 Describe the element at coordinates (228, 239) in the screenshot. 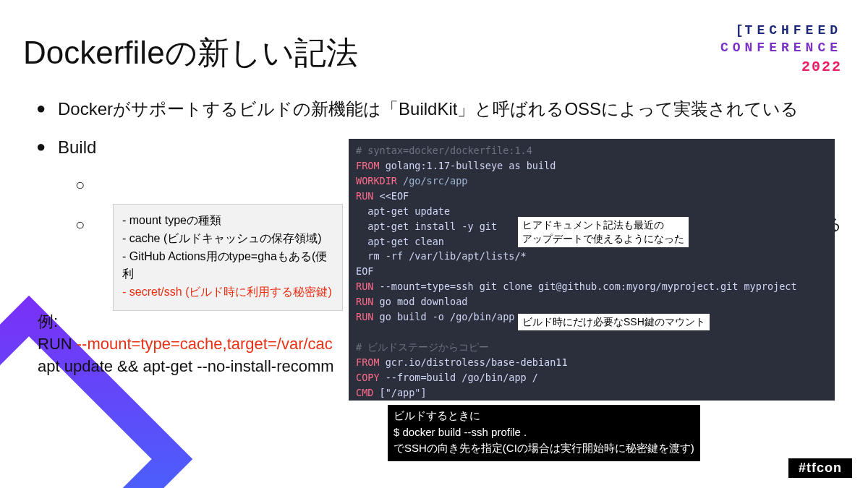

I see `float-l2: - cache (ビルドキャッシュの保存領域)` at that location.